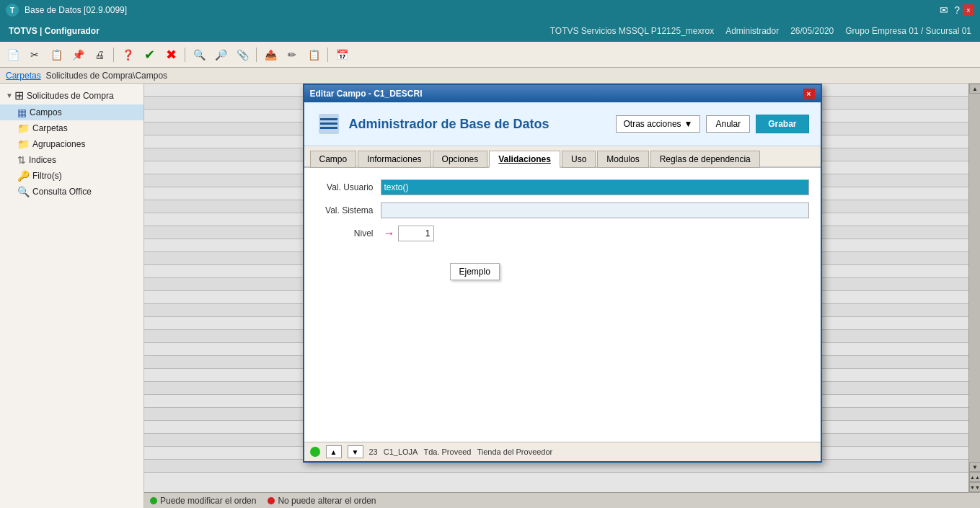 This screenshot has height=508, width=980. I want to click on toolbar-print-button: 🖨, so click(100, 55).